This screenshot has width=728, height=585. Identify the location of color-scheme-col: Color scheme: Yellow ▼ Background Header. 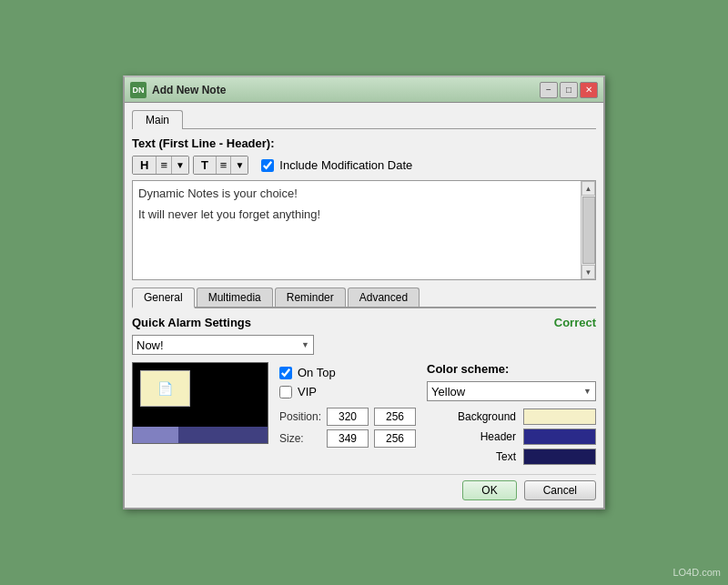
(511, 413).